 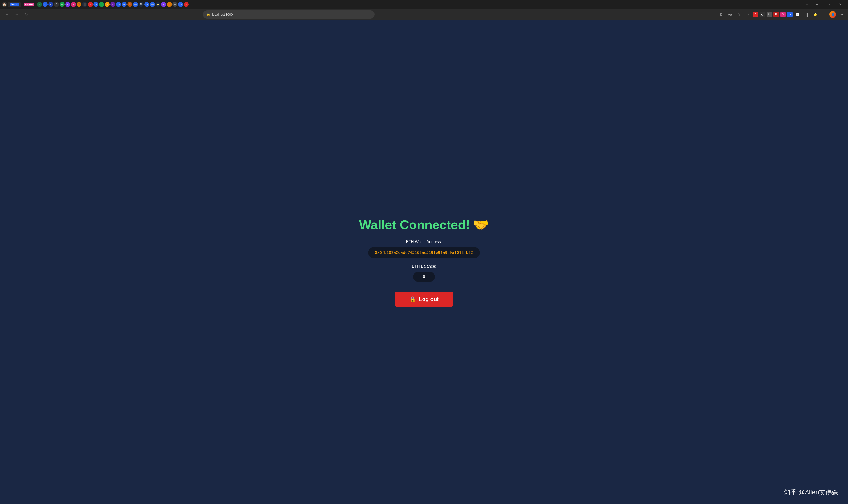 What do you see at coordinates (62, 4) in the screenshot?
I see `tab-icon-5: G` at bounding box center [62, 4].